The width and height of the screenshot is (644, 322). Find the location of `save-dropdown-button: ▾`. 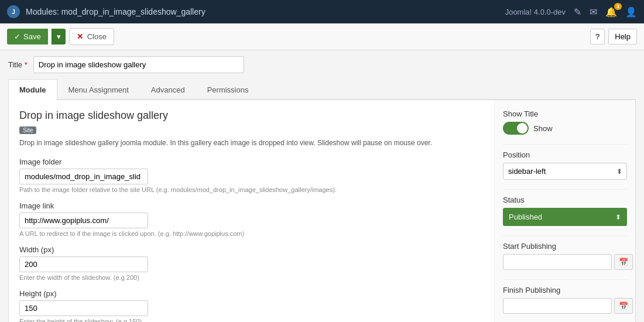

save-dropdown-button: ▾ is located at coordinates (59, 36).